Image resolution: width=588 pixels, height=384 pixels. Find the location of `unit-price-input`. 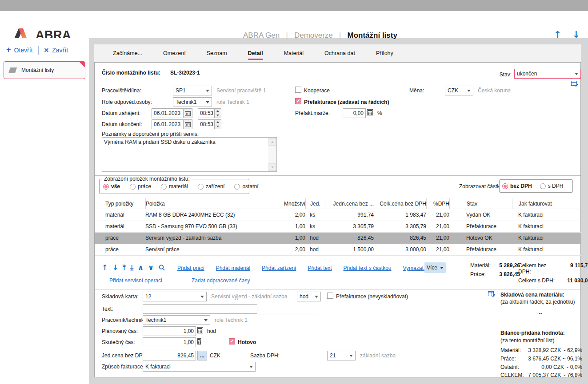

unit-price-input is located at coordinates (169, 356).